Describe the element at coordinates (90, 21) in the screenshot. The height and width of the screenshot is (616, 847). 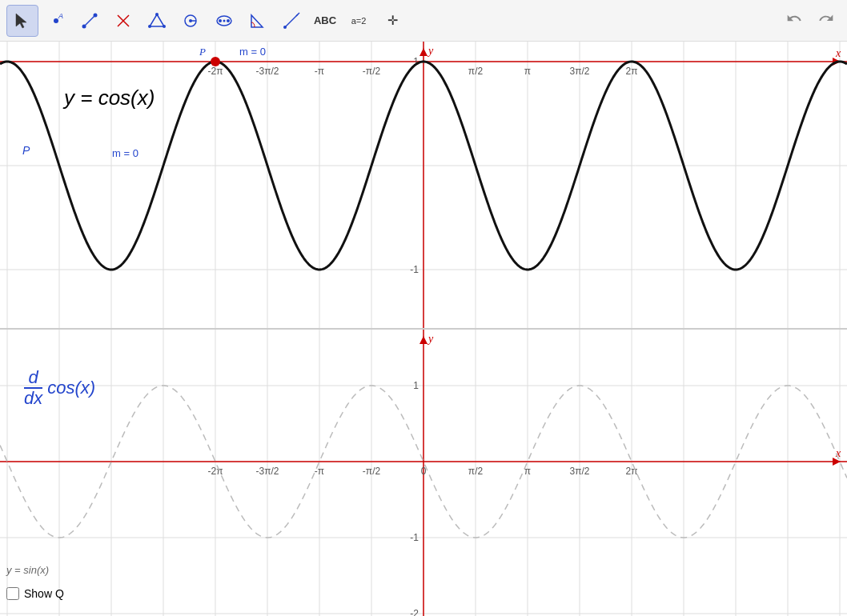
I see `line-tool` at that location.